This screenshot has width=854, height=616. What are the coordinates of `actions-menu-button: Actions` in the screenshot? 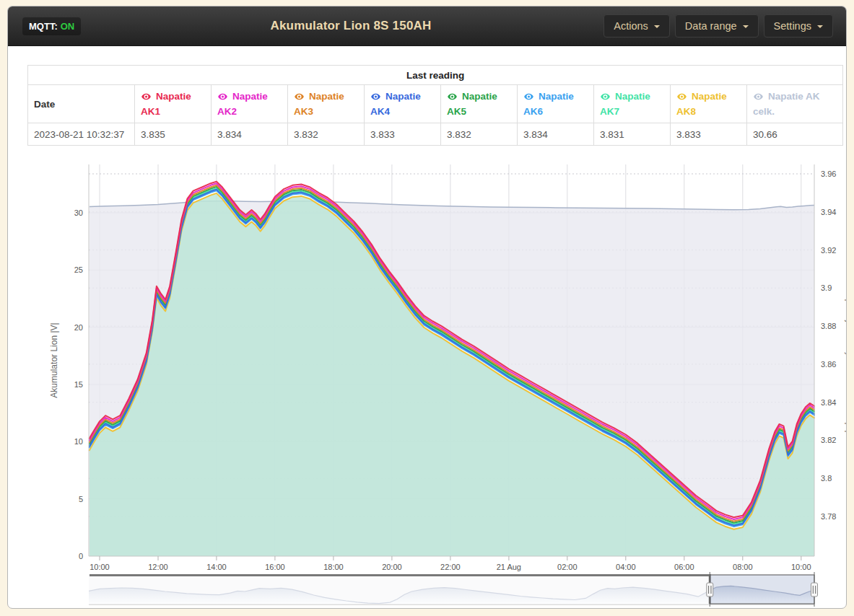 It's located at (637, 26).